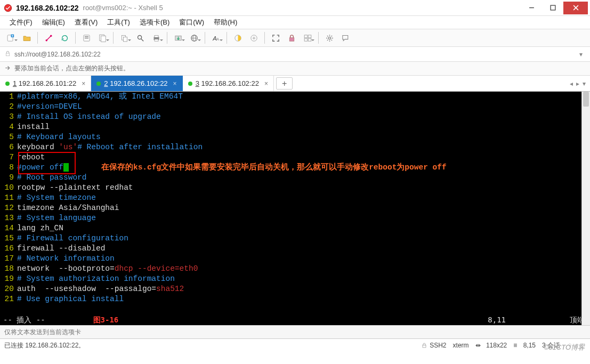 The height and width of the screenshot is (364, 590). What do you see at coordinates (295, 332) in the screenshot?
I see `compose-input` at bounding box center [295, 332].